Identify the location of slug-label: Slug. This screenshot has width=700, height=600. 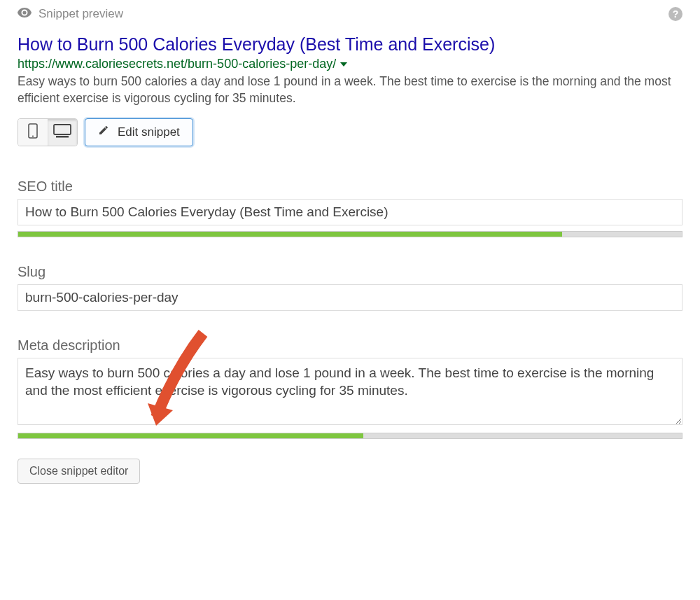
(350, 272).